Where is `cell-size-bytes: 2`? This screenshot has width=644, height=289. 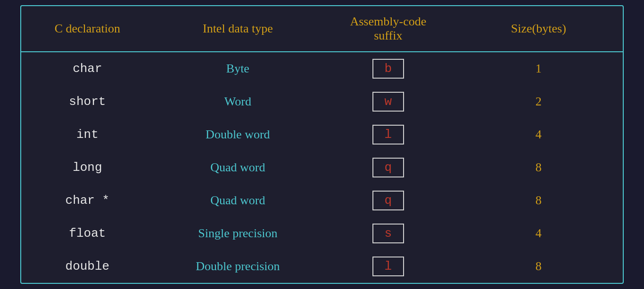
cell-size-bytes: 2 is located at coordinates (538, 102).